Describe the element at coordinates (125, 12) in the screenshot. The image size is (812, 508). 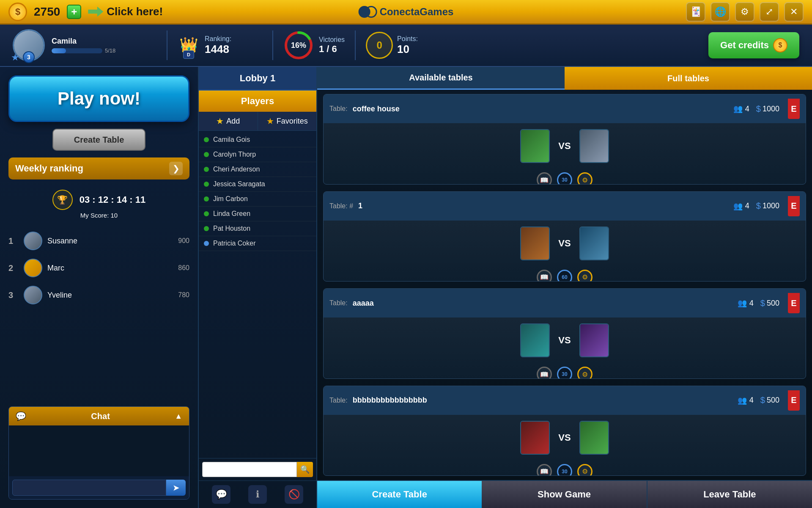
I see `click-here-banner: Click here!` at that location.